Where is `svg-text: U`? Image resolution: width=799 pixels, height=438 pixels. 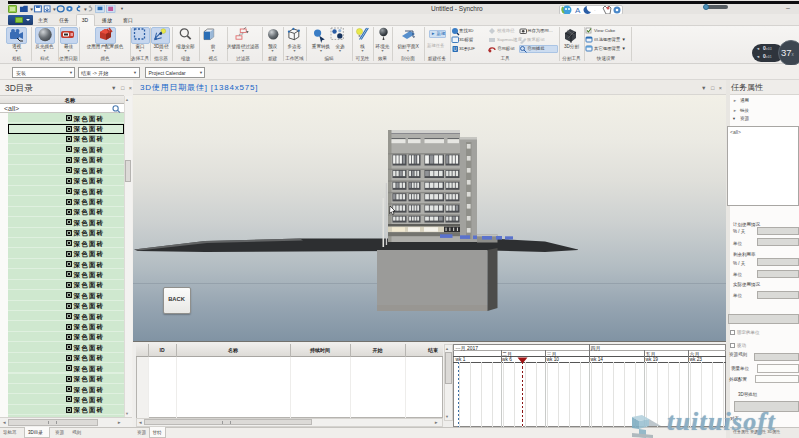 svg-text: U is located at coordinates (456, 50).